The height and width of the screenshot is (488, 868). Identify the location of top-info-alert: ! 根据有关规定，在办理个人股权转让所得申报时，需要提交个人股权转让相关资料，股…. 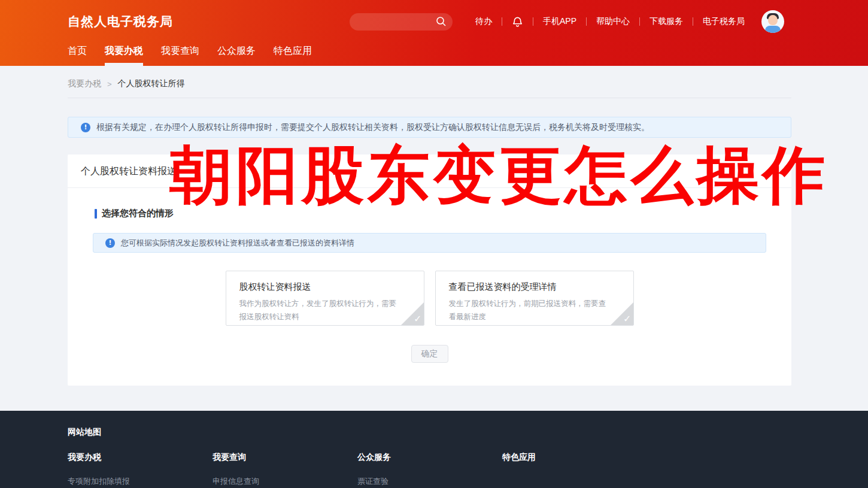
(430, 127).